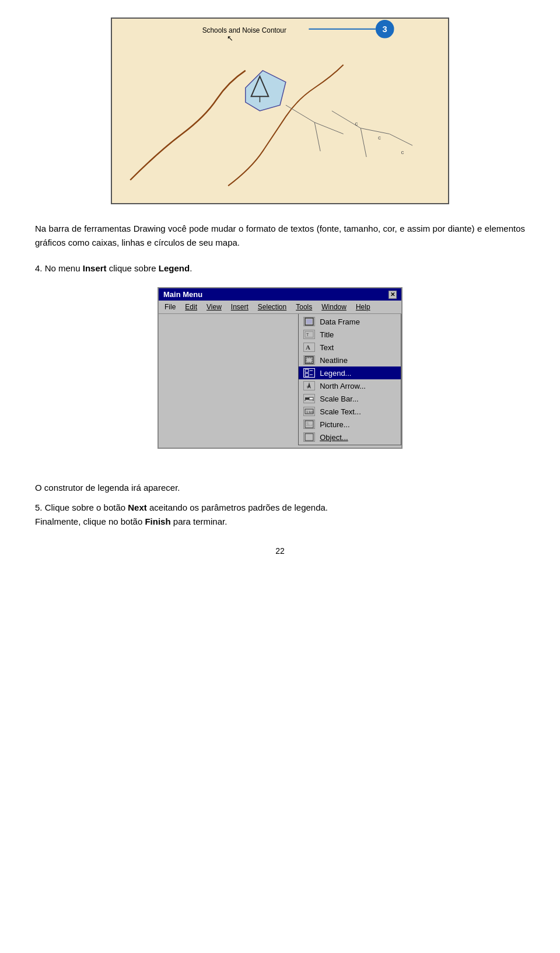  What do you see at coordinates (309, 437) in the screenshot?
I see `object-icon` at bounding box center [309, 437].